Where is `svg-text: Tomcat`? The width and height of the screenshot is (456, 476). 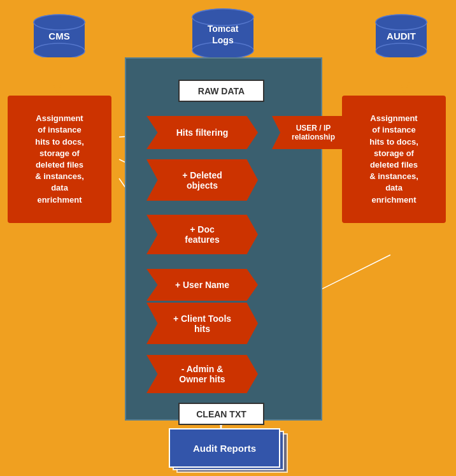 svg-text: Tomcat is located at coordinates (223, 29).